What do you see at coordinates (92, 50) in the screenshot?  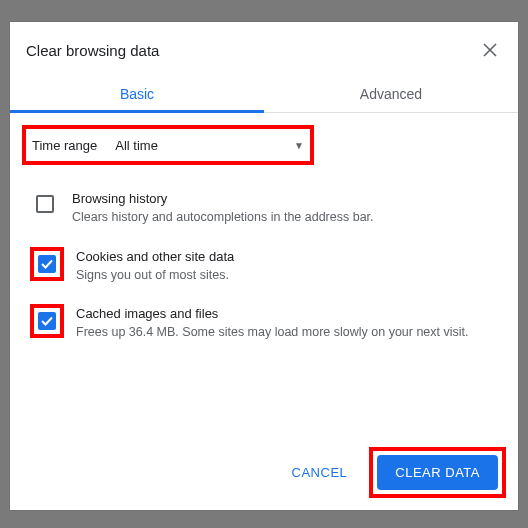 I see `dialog-title: Clear browsing data` at bounding box center [92, 50].